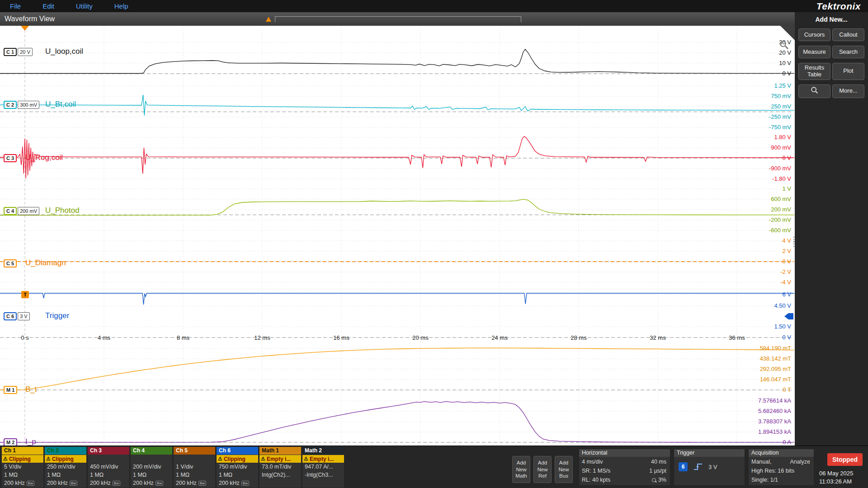  I want to click on channel-scale-badge-c4: 200 mV, so click(28, 211).